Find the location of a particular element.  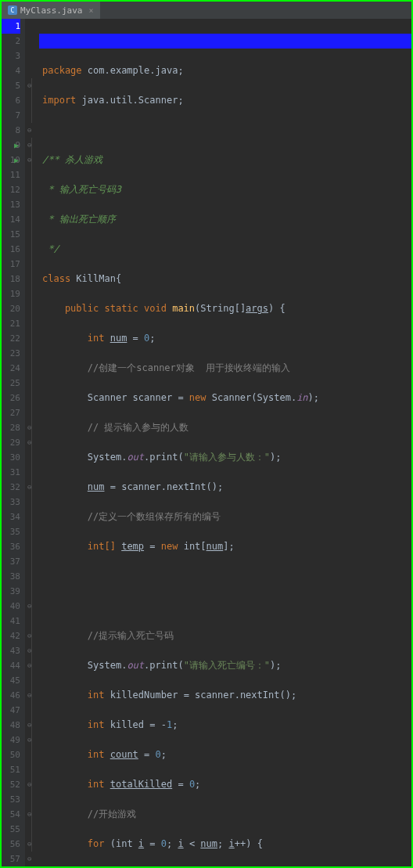

line-number: 1 is located at coordinates (11, 27).